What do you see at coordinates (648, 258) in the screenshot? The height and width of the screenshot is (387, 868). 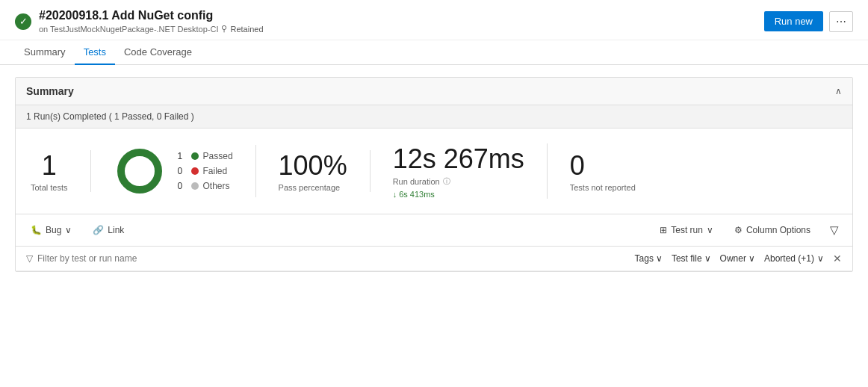 I see `tags-dropdown: Tags ∨` at bounding box center [648, 258].